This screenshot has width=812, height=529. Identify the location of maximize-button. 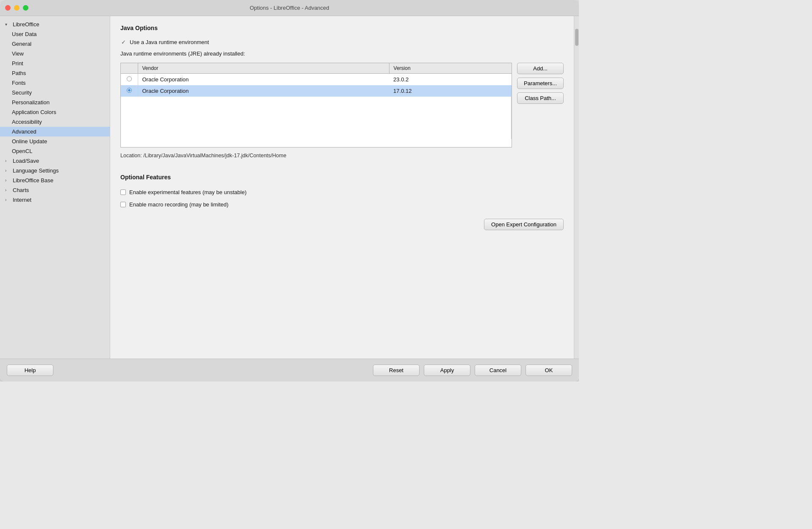
(25, 8).